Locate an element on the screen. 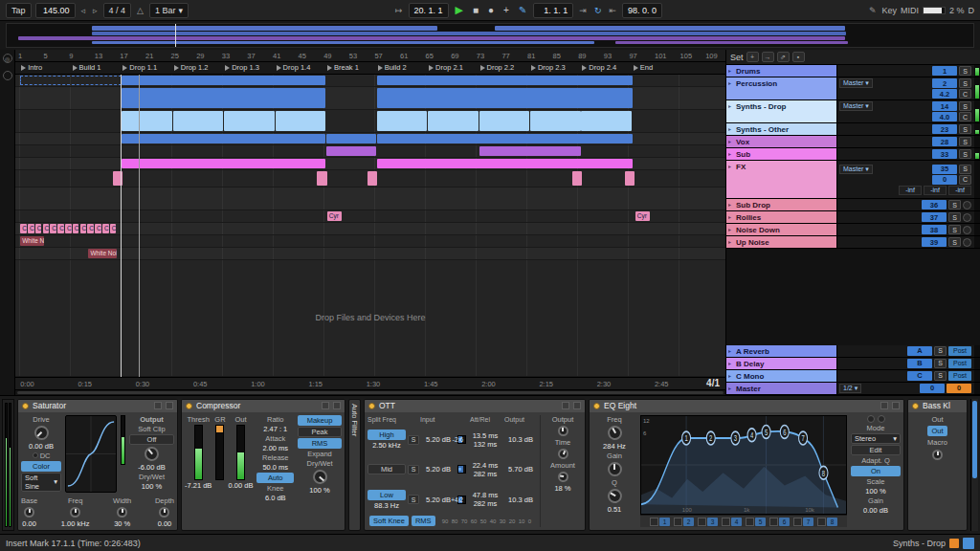  time-ruler: 4/1 0:000:150:300:451:001:151:301:452:00… is located at coordinates (370, 383).